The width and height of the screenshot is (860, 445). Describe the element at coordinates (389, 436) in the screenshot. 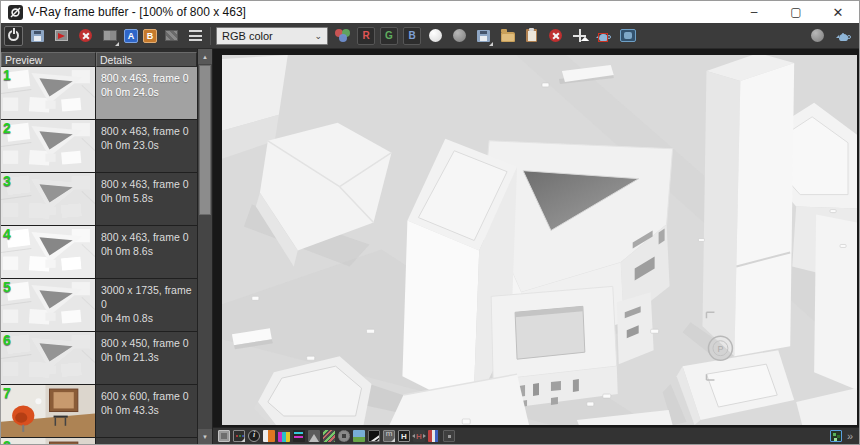

I see `lut-icon` at that location.